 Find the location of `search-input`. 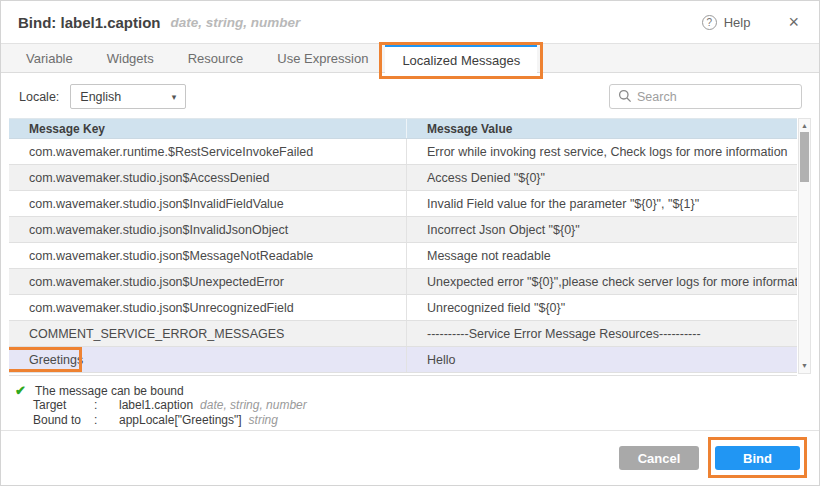

search-input is located at coordinates (706, 96).